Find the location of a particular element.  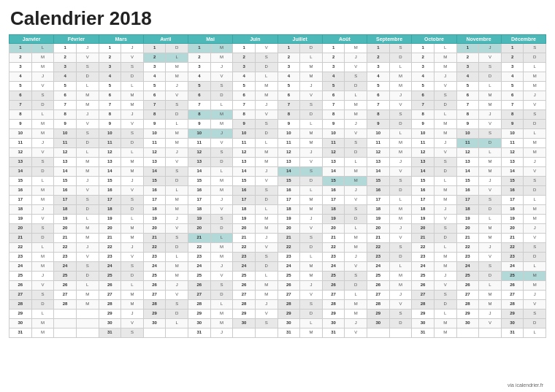

table-row: 18 is located at coordinates (424, 210).